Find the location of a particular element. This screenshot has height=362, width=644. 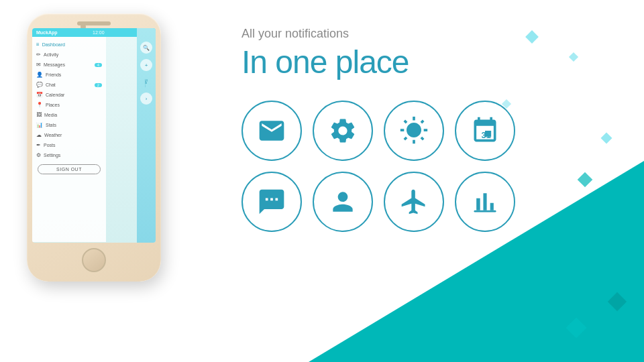

chat-badge: 2 is located at coordinates (98, 85).